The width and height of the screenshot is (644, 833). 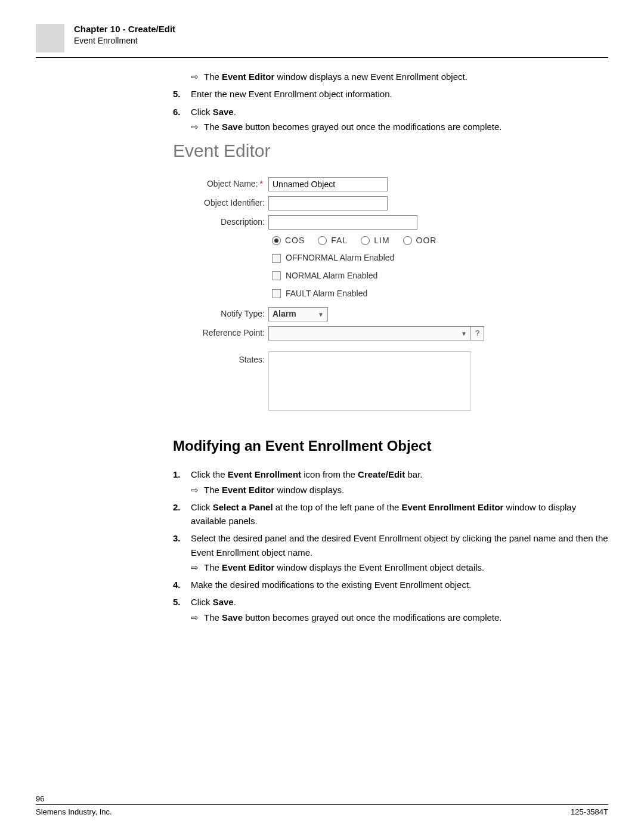 What do you see at coordinates (322, 41) in the screenshot?
I see `page-header: Chapter 10 - Create/Edit Event Enrollmen…` at bounding box center [322, 41].